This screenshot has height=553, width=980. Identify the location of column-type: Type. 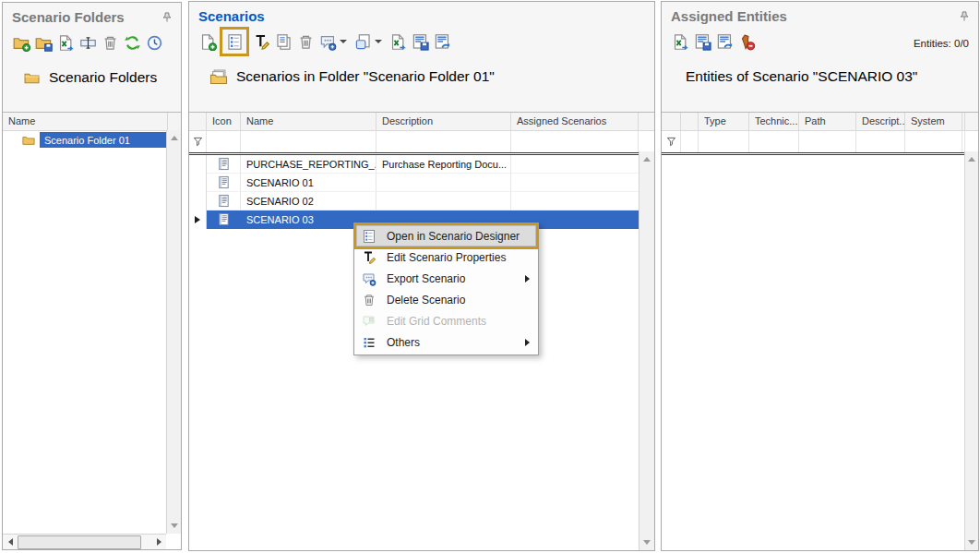
(723, 122).